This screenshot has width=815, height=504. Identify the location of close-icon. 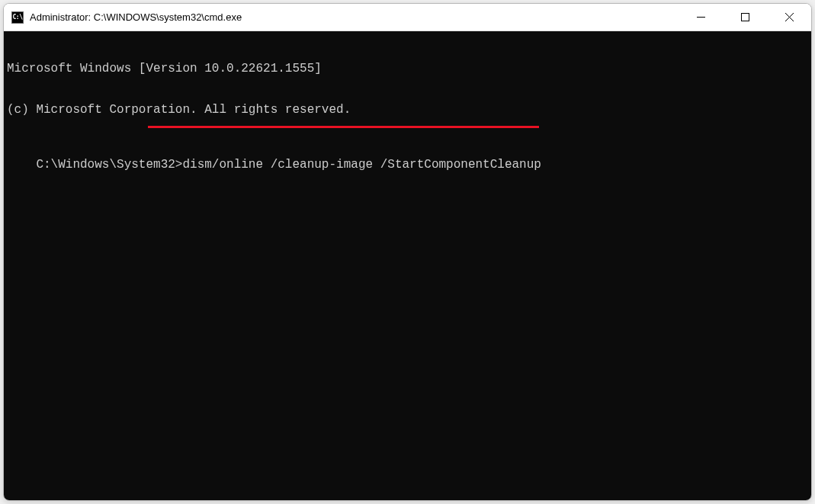
(790, 17).